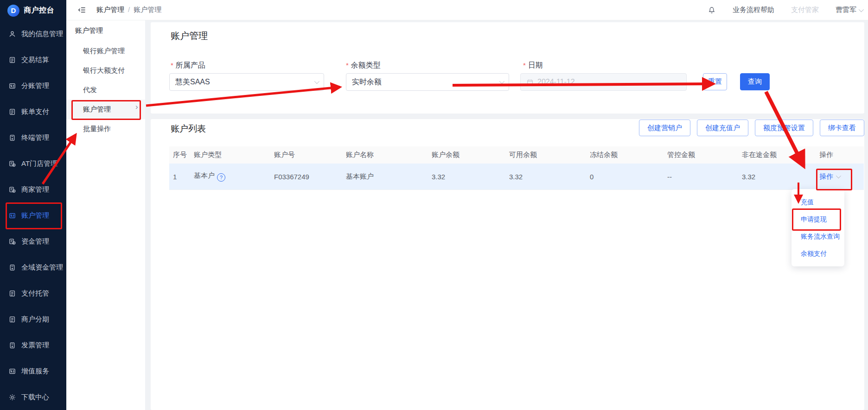  Describe the element at coordinates (106, 90) in the screenshot. I see `submenu-list: 银行账户管理 银行大额支付 代发 账户管理 批量操作` at that location.